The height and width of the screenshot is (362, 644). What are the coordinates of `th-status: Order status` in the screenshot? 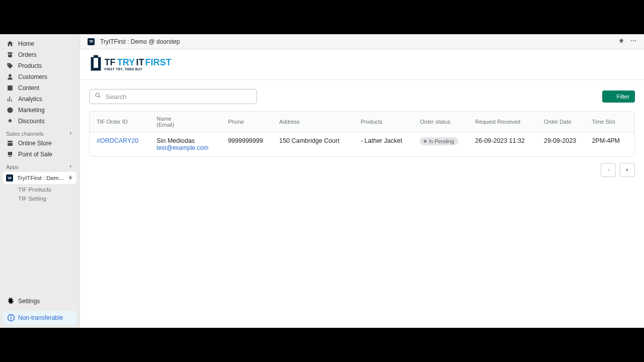 It's located at (443, 122).